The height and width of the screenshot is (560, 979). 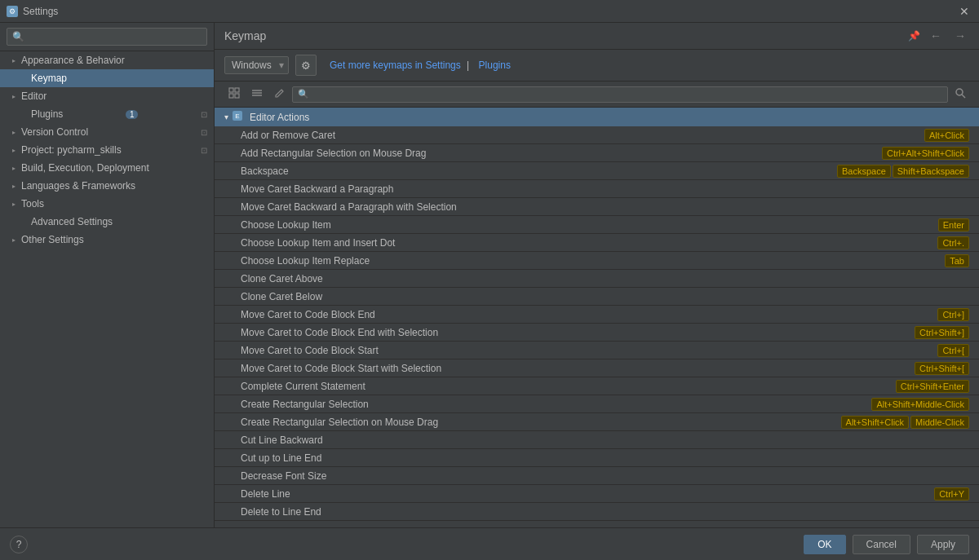 I want to click on action-name-label: Move Caret Backward a Paragraph with Sel…, so click(x=605, y=207).